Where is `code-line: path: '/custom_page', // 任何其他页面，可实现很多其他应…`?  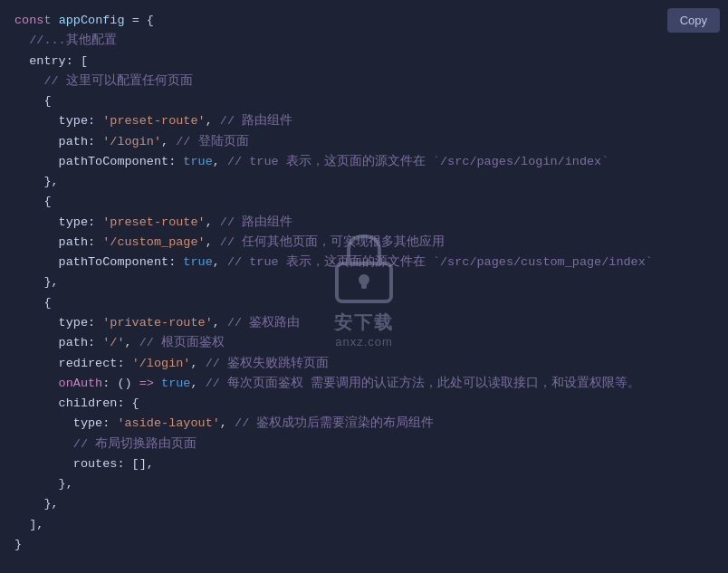
code-line: path: '/custom_page', // 任何其他页面，可实现很多其他应… is located at coordinates (364, 243).